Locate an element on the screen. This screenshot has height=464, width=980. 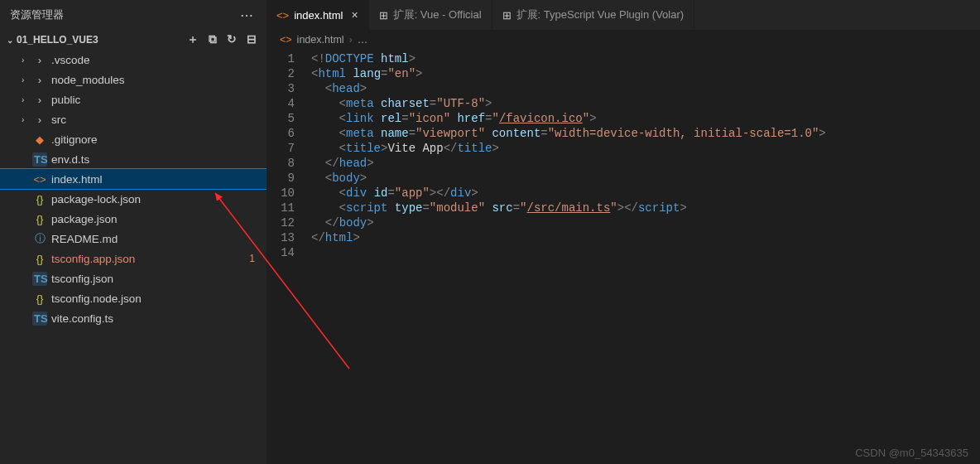
tree-item-label: index.html is located at coordinates (77, 179).